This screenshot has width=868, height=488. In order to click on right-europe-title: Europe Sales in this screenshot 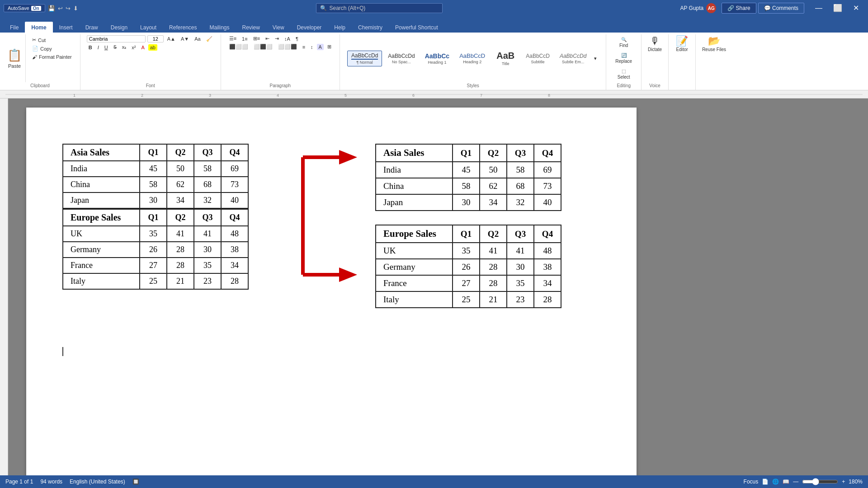, I will do `click(414, 234)`.